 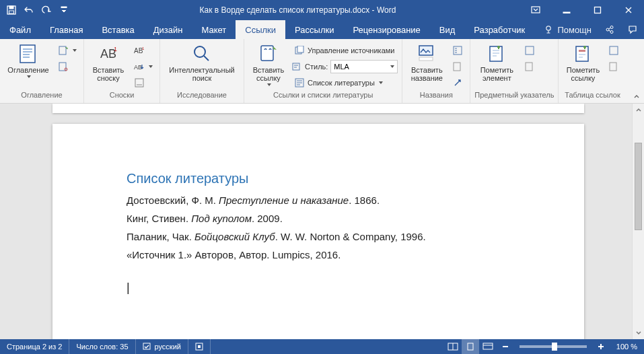 I want to click on vertical-scrollbar, so click(x=638, y=221).